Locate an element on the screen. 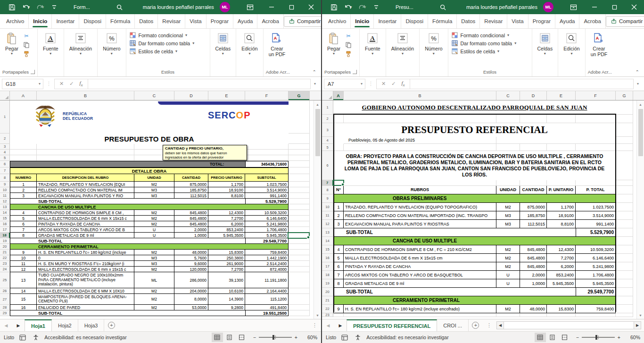 The width and height of the screenshot is (644, 343). insert-function-icon: fx is located at coordinates (403, 84).